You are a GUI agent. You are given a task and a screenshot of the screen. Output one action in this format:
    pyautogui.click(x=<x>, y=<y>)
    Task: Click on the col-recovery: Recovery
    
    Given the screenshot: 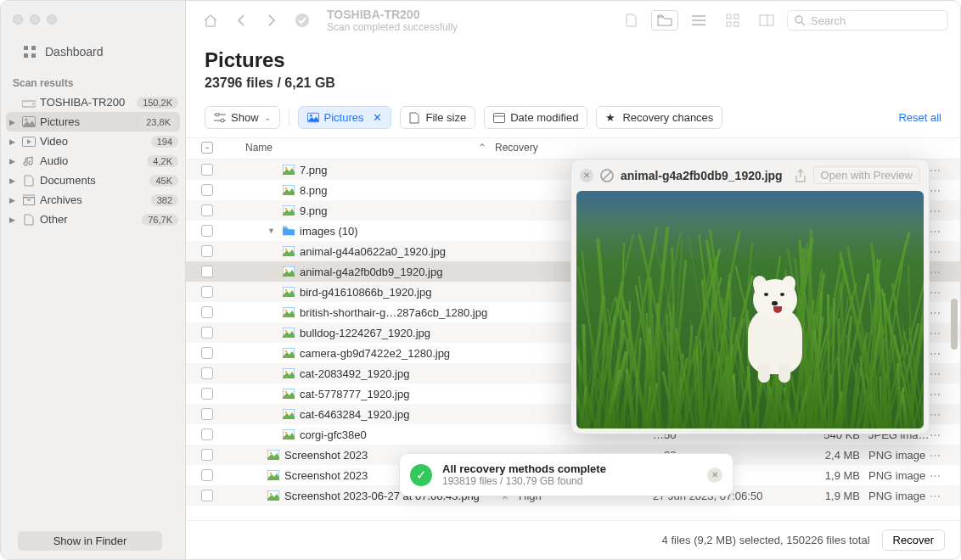 What is the action you would take?
    pyautogui.click(x=580, y=148)
    